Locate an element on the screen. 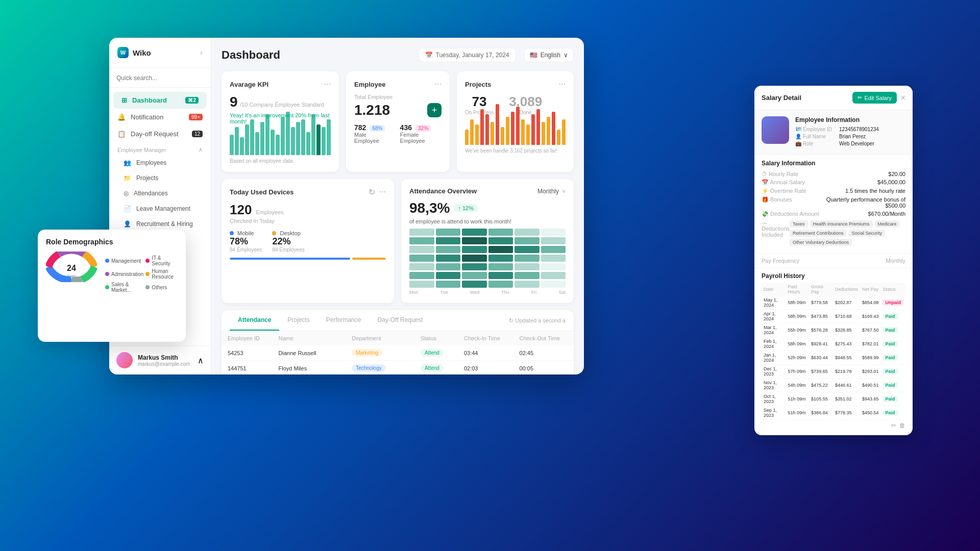  table-row: 54253 Dianne Russell Marketing Attend 03… is located at coordinates (398, 353).